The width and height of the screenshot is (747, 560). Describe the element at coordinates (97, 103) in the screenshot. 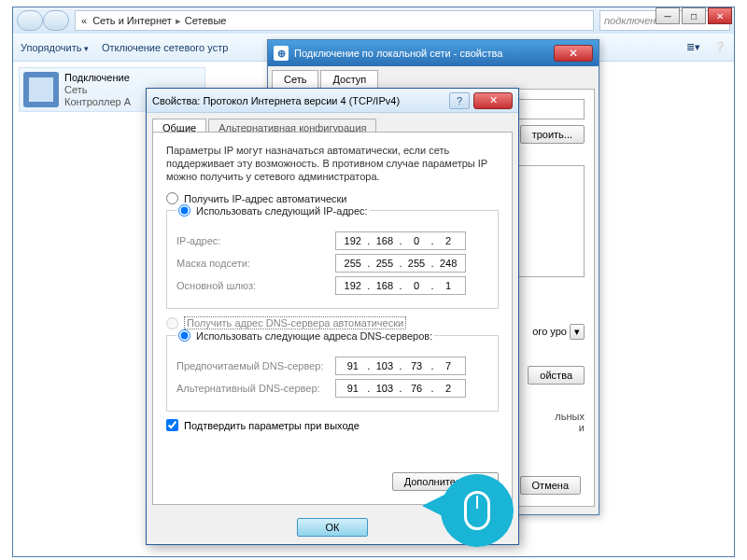

I see `connection-controller: Контроллер A` at that location.